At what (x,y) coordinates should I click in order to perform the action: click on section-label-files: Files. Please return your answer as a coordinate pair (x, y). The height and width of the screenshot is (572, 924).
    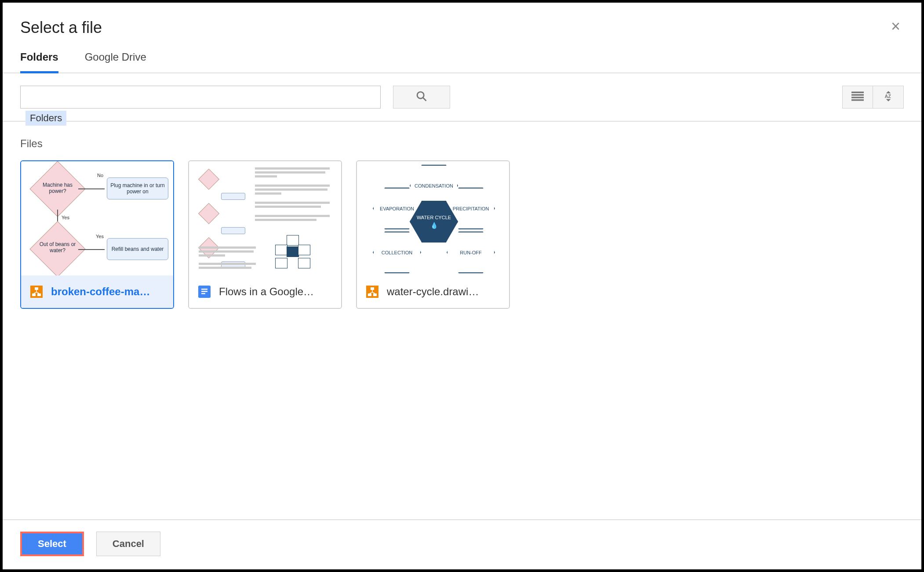
    Looking at the image, I should click on (462, 141).